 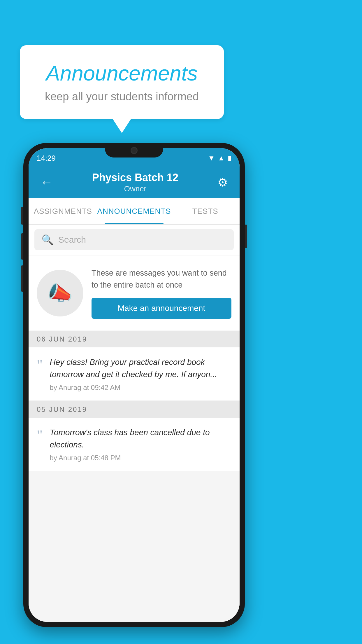 I want to click on search-bar: 🔍 Search, so click(x=134, y=240).